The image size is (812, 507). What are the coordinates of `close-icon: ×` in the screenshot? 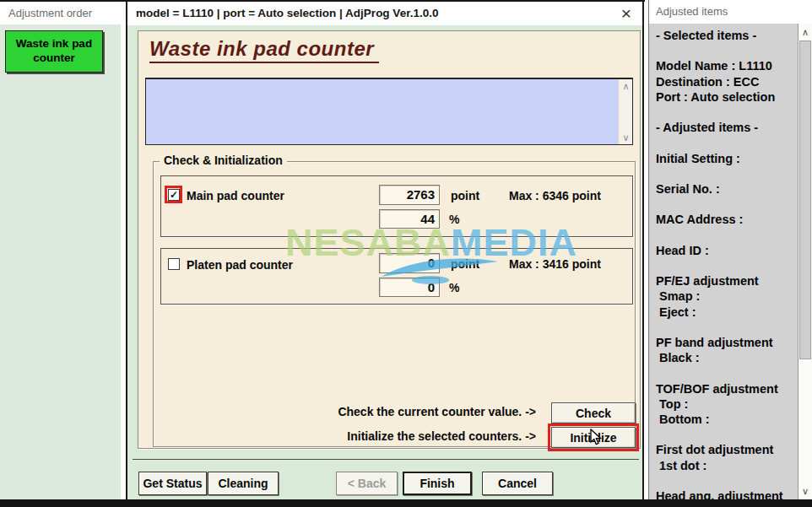 It's located at (626, 13).